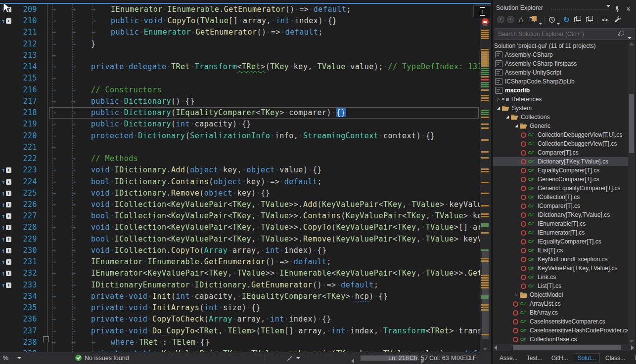 Image resolution: width=636 pixels, height=364 pixels. What do you see at coordinates (510, 20) in the screenshot?
I see `forward-button: ›` at bounding box center [510, 20].